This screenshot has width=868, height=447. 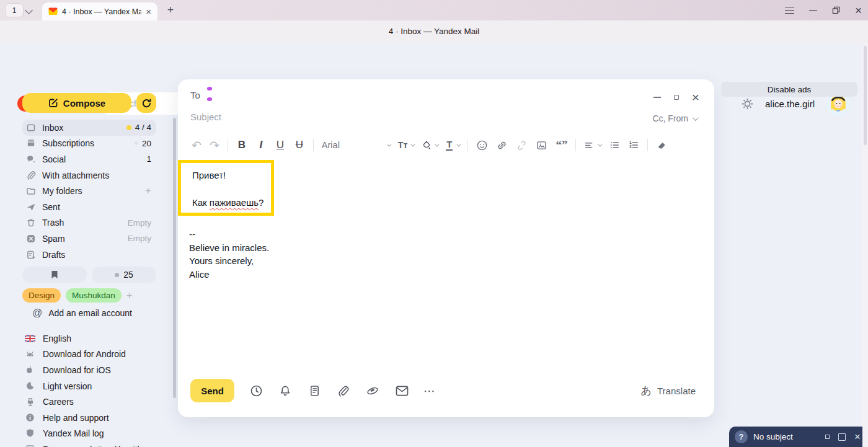 I want to click on minimized-collapse-icon, so click(x=827, y=436).